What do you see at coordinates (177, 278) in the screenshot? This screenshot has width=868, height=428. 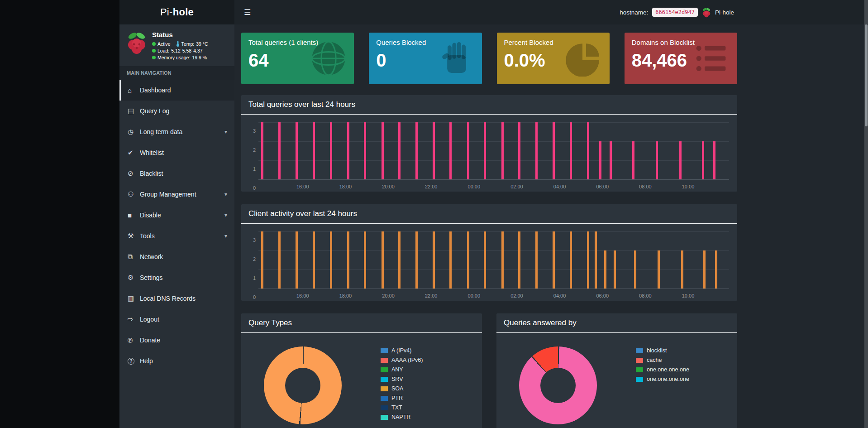 I see `sidebar-item-settings: ⚙Settings` at bounding box center [177, 278].